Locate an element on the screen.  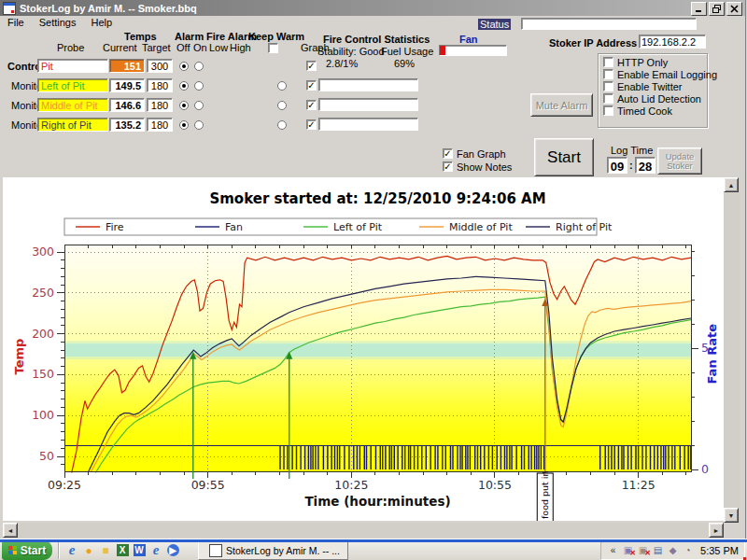
quick-launch: e●■XWe▶ is located at coordinates (122, 551).